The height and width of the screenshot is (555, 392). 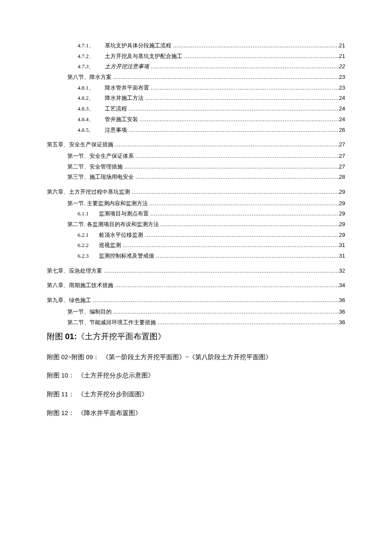 What do you see at coordinates (196, 286) in the screenshot?
I see `toc-entry: 第八章、雨期施工技术措施34` at bounding box center [196, 286].